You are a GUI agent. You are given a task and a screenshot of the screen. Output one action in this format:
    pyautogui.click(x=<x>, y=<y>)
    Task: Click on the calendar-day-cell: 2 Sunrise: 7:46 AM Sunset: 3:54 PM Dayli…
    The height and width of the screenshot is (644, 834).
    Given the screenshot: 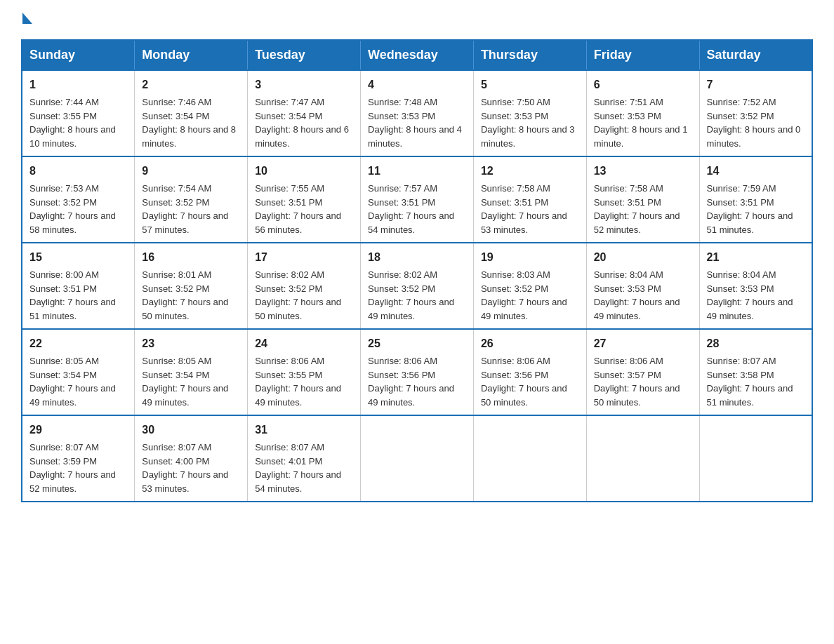 What is the action you would take?
    pyautogui.click(x=191, y=114)
    